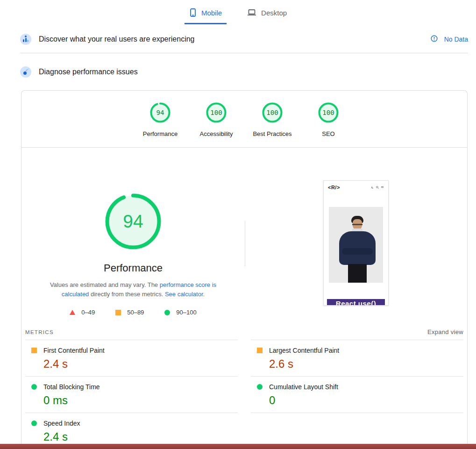 The image size is (476, 449). I want to click on legend-pass: 90–100, so click(180, 312).